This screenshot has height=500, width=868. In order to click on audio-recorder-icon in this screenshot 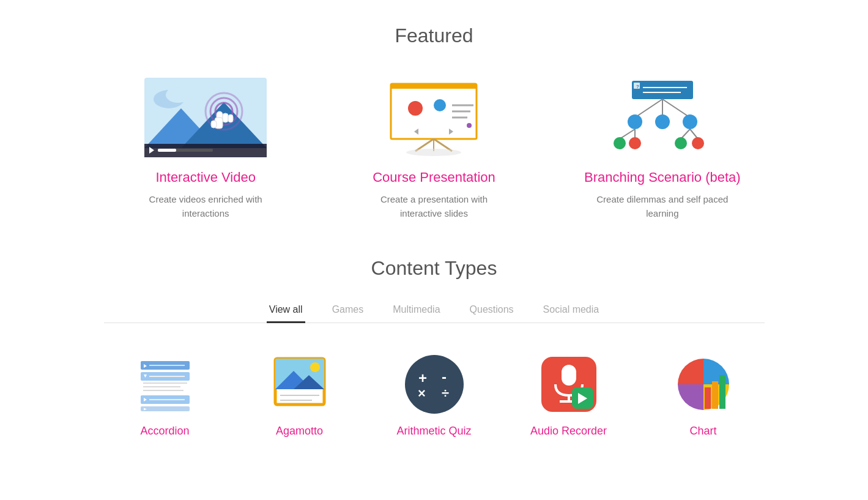, I will do `click(569, 384)`.